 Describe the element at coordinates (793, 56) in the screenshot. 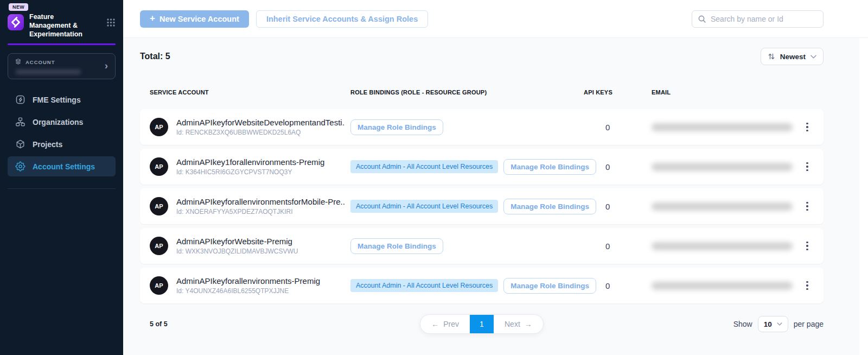

I see `sort-label: Newest` at that location.